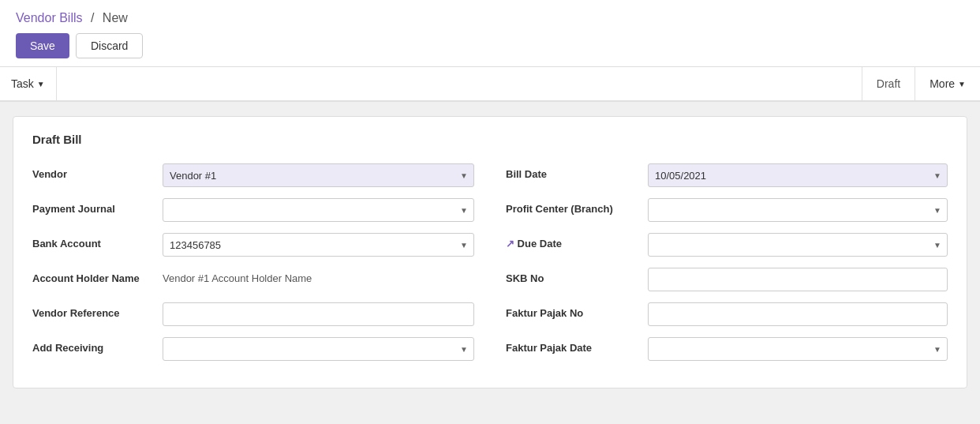 The height and width of the screenshot is (424, 980). What do you see at coordinates (319, 245) in the screenshot?
I see `bank-account-select: 123456785` at bounding box center [319, 245].